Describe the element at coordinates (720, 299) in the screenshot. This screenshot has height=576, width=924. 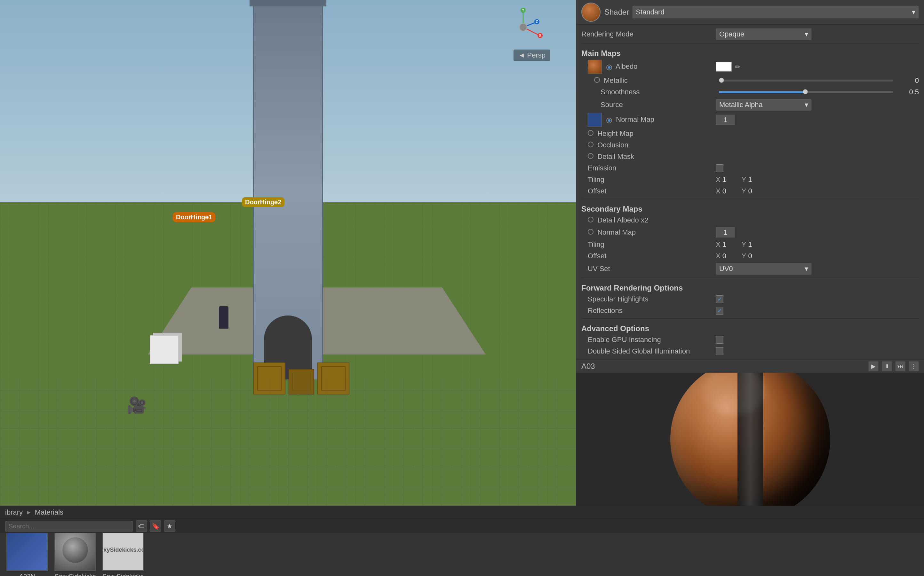
I see `specular-checkbox` at that location.